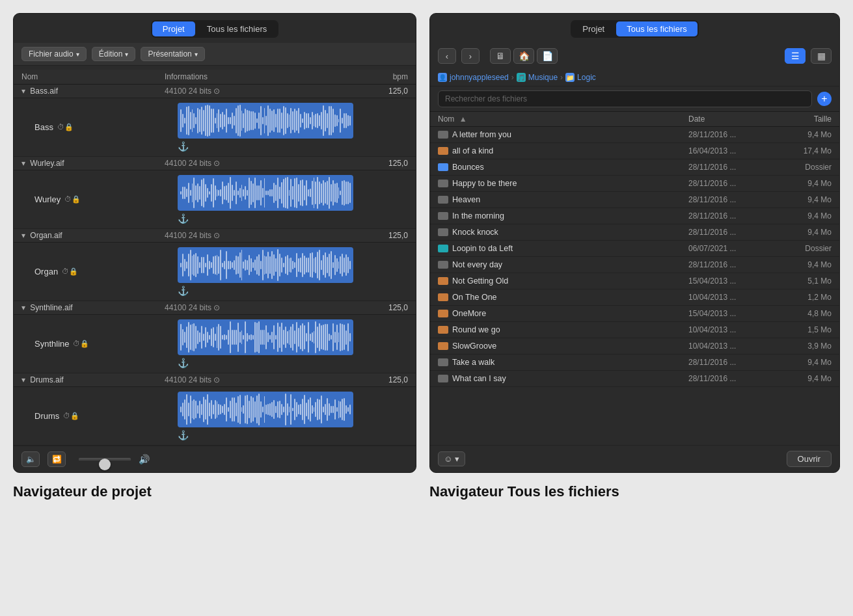 The height and width of the screenshot is (616, 853). Describe the element at coordinates (174, 29) in the screenshot. I see `left-tab-project: Projet` at that location.